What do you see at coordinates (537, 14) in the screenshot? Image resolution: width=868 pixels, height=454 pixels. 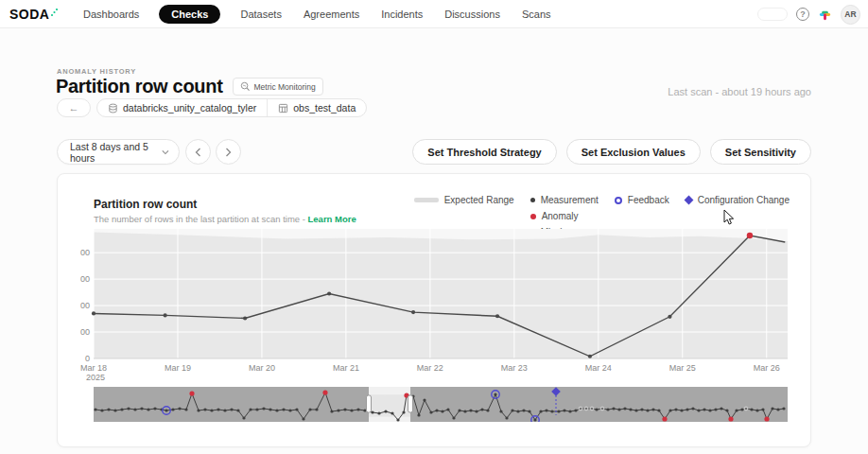 I see `nav-item-scans: Scans` at bounding box center [537, 14].